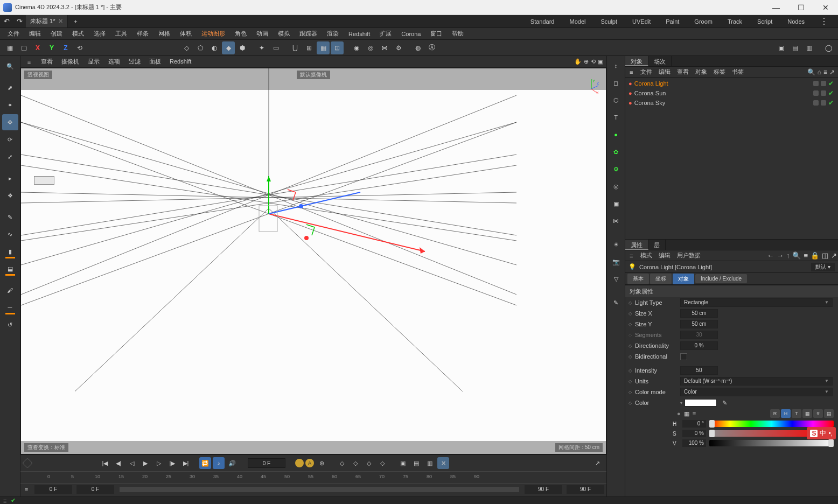 The image size is (838, 504). What do you see at coordinates (660, 61) in the screenshot?
I see `obj-tab-1: 场次` at bounding box center [660, 61].